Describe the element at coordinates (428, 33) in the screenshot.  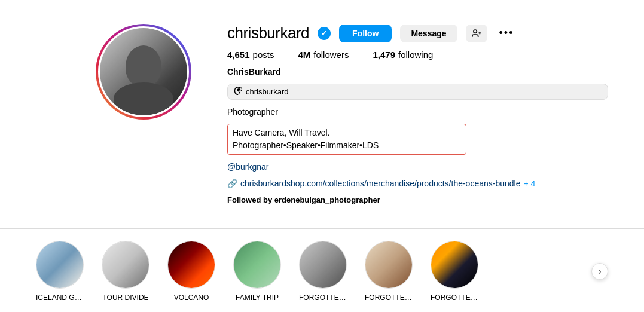
I see `message-button: Message` at that location.